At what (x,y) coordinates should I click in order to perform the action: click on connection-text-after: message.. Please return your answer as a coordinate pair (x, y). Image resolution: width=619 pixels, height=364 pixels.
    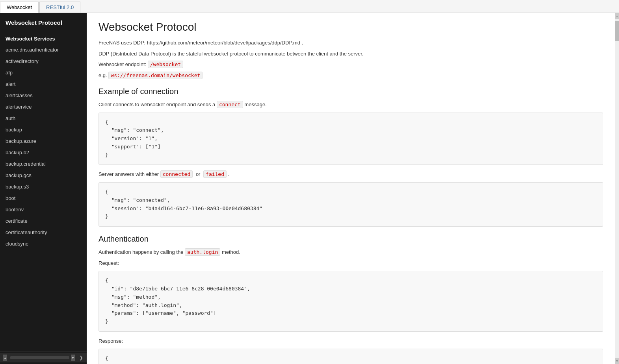
    Looking at the image, I should click on (255, 105).